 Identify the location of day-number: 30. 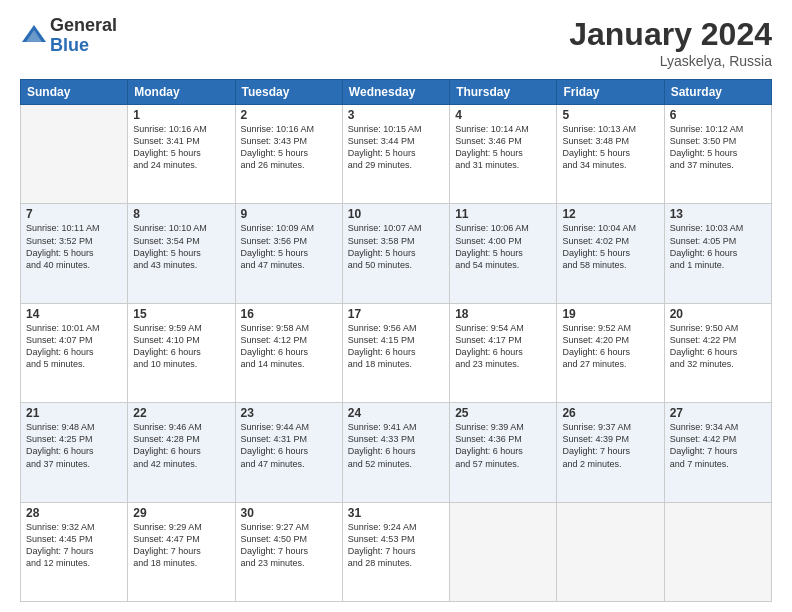
(289, 513).